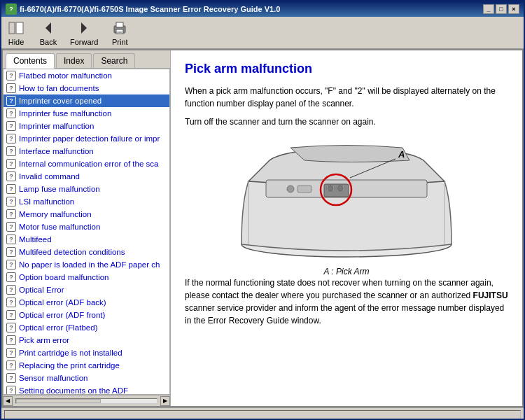 This screenshot has width=525, height=420. What do you see at coordinates (87, 189) in the screenshot?
I see `toc-item: ?Lamp fuse malfunction` at bounding box center [87, 189].